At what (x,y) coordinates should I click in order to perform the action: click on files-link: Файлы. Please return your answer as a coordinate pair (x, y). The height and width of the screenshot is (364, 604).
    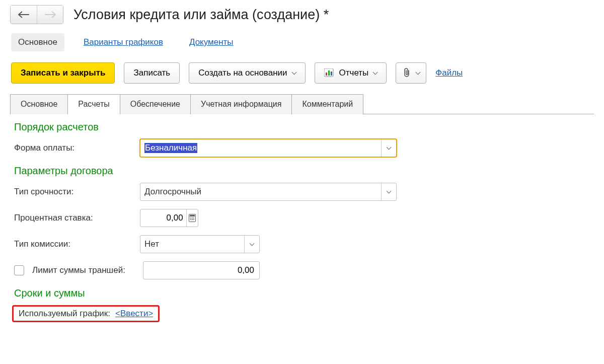
    Looking at the image, I should click on (449, 73).